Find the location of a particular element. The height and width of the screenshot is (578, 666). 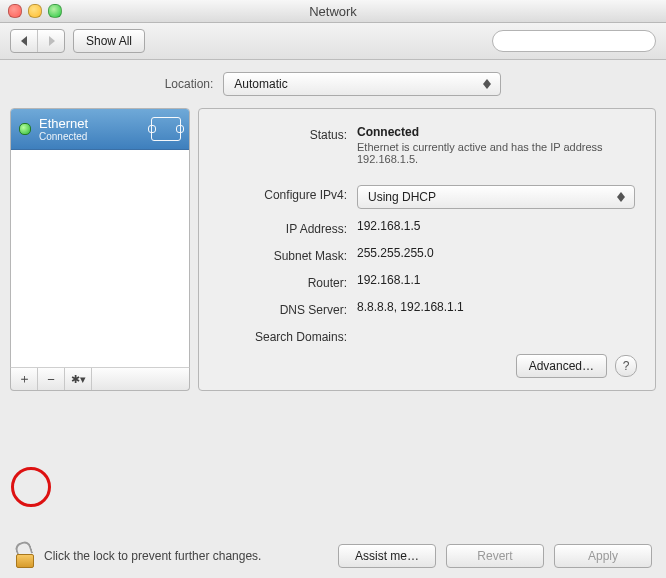

plus-icon: ＋ is located at coordinates (24, 379).